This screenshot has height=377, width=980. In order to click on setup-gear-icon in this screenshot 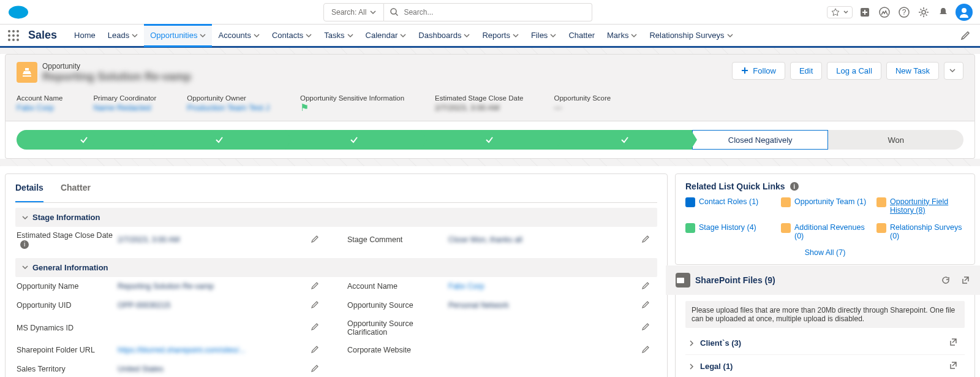, I will do `click(924, 12)`.